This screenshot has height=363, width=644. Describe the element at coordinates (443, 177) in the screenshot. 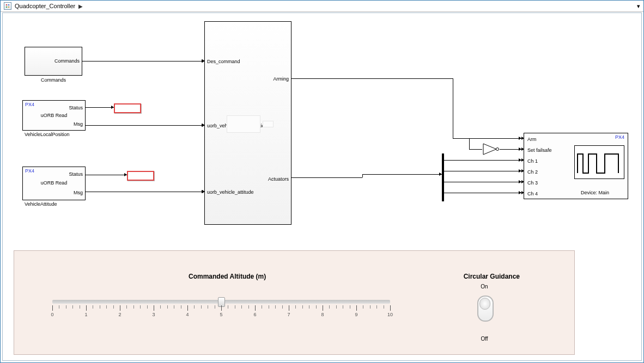

I see `block-demux` at that location.